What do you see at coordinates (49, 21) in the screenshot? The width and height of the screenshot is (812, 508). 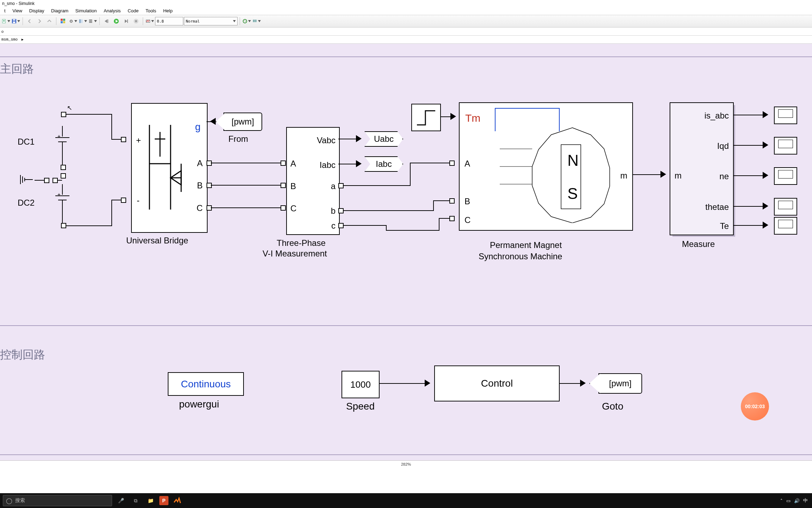 I see `up-button` at bounding box center [49, 21].